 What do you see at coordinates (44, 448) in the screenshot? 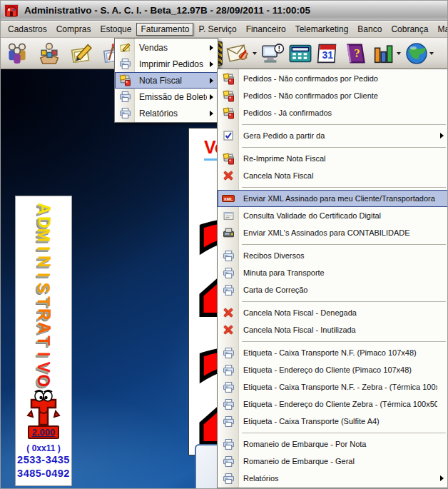
I see `phone-area-code: ( 0xx11 )` at bounding box center [44, 448].